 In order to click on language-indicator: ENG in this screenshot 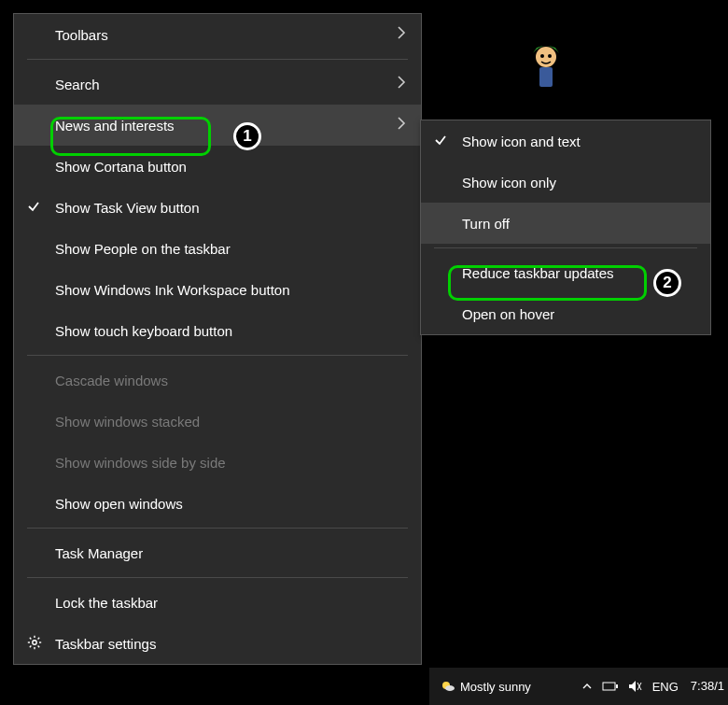, I will do `click(665, 687)`.